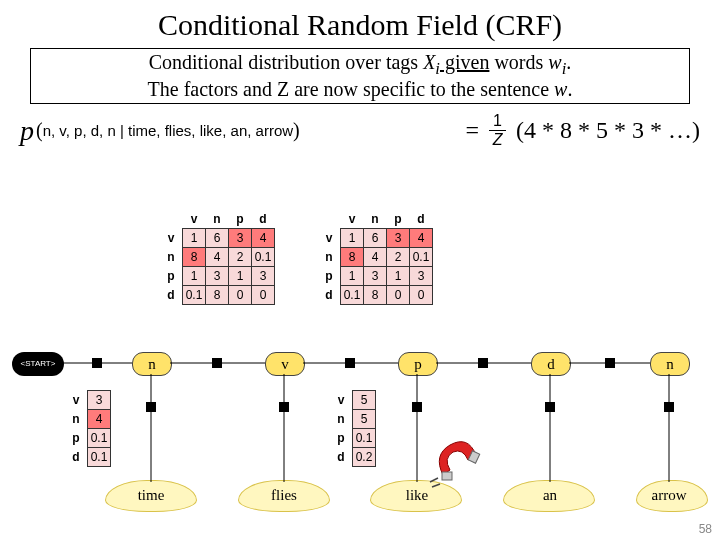  I want to click on magnet-icon, so click(458, 460).